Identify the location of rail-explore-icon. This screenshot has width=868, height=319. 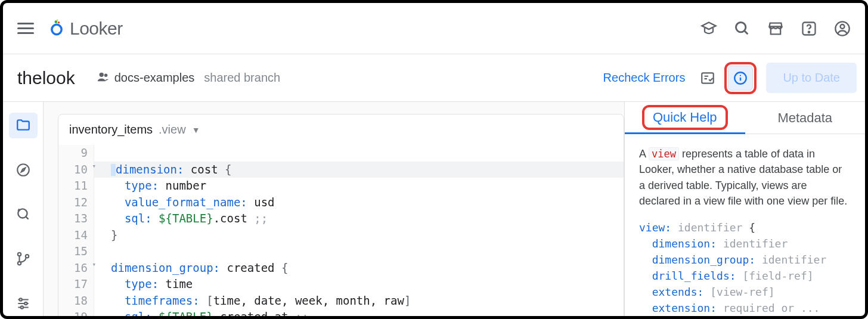
(23, 171).